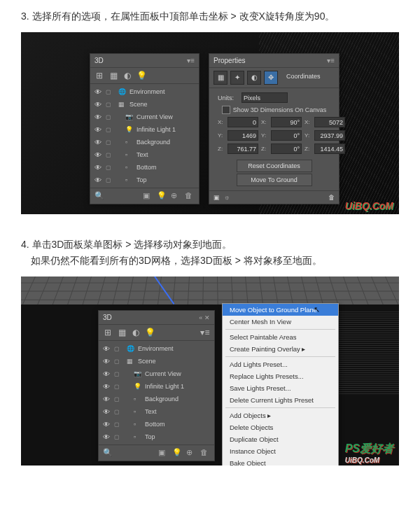 This screenshot has width=420, height=525. Describe the element at coordinates (280, 440) in the screenshot. I see `menu-item: Duplicate Object` at that location.